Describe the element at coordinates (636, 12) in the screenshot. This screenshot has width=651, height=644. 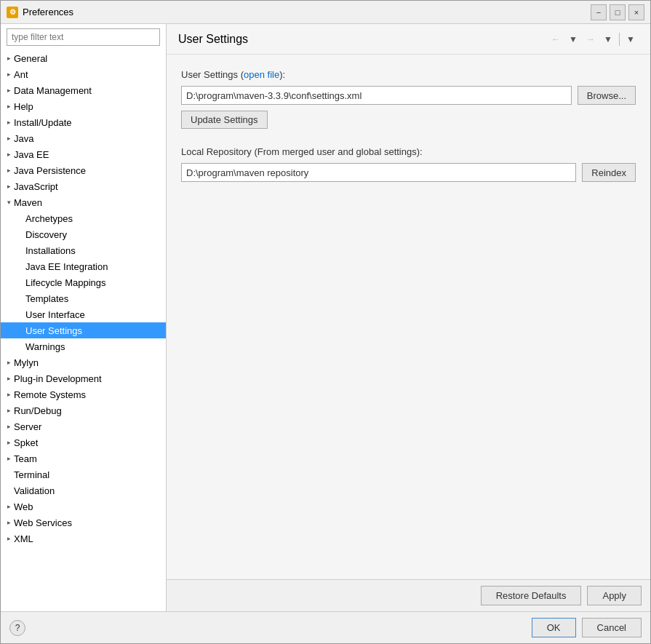
I see `close-button: ×` at that location.